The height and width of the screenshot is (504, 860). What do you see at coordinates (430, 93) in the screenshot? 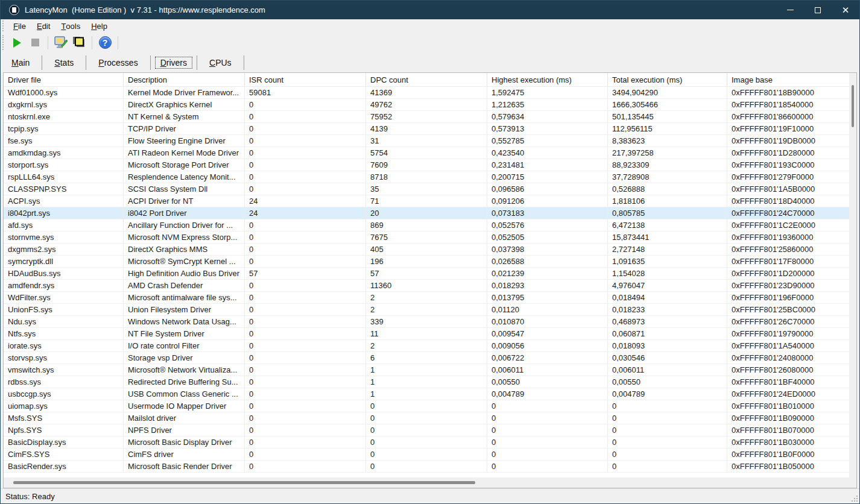
I see `table-row-Wdf01000.sys: Wdf01000.sysKernel Mode Driver Framewor.…` at bounding box center [430, 93].